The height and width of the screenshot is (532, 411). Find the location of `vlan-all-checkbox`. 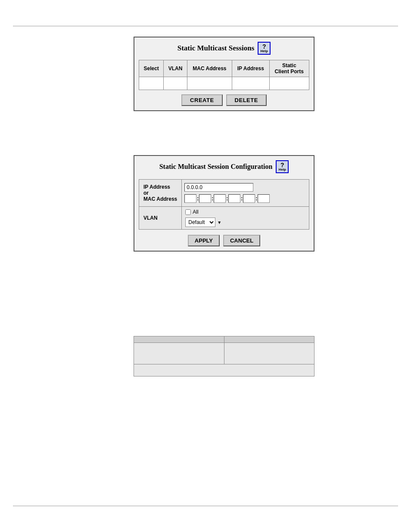

vlan-all-checkbox is located at coordinates (188, 212).